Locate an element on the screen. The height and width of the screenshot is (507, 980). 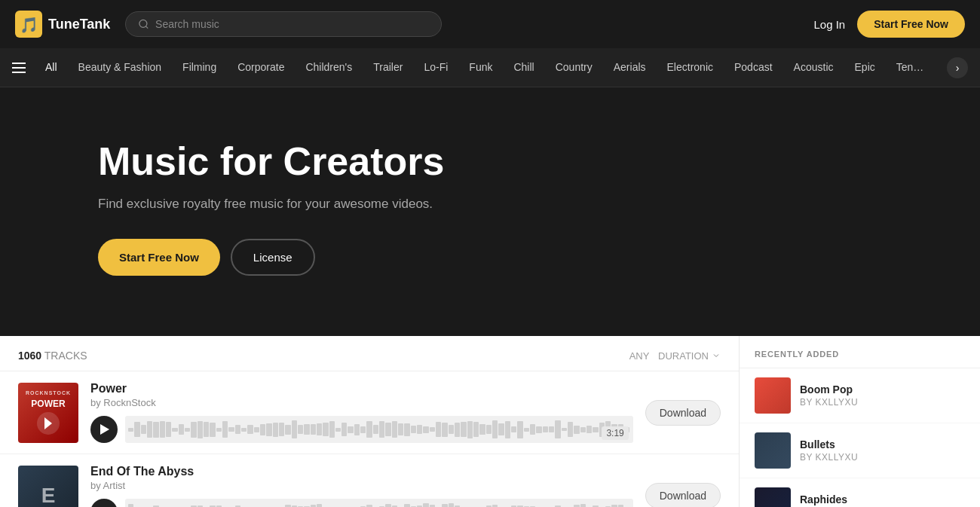
track-duration: 3:19 is located at coordinates (615, 433).